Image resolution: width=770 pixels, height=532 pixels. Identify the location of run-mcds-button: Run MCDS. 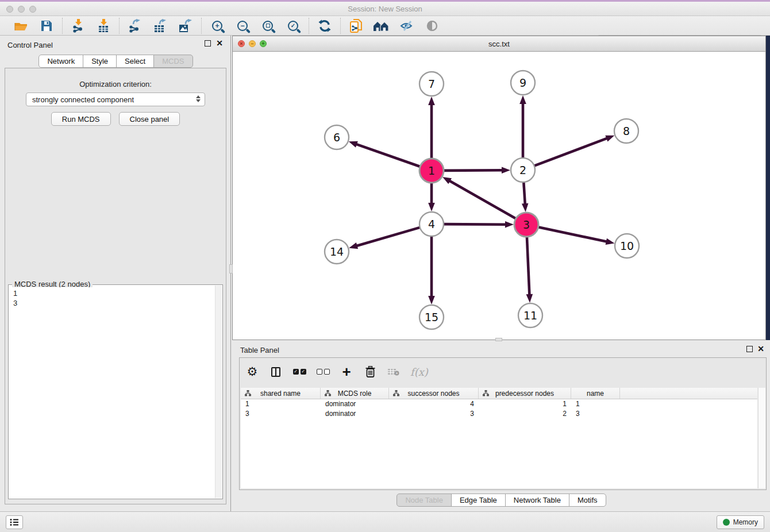
(81, 119).